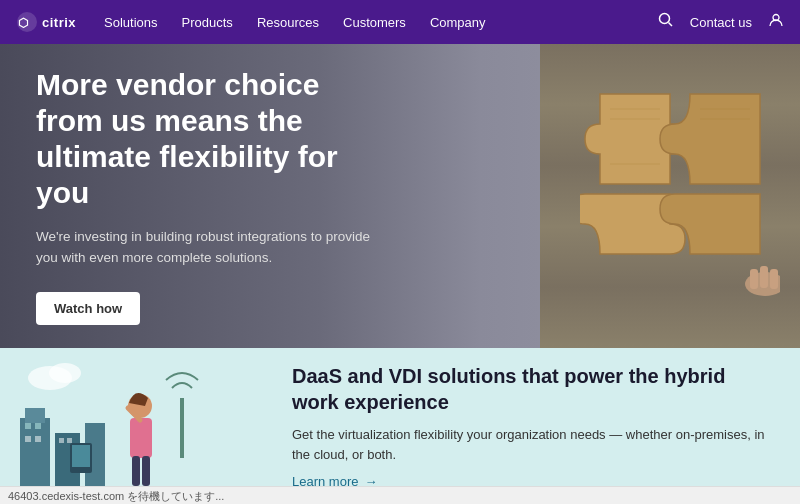 Image resolution: width=800 pixels, height=504 pixels. I want to click on navbar: ⬡ citrix Solutions Products Resources Cu…, so click(400, 22).